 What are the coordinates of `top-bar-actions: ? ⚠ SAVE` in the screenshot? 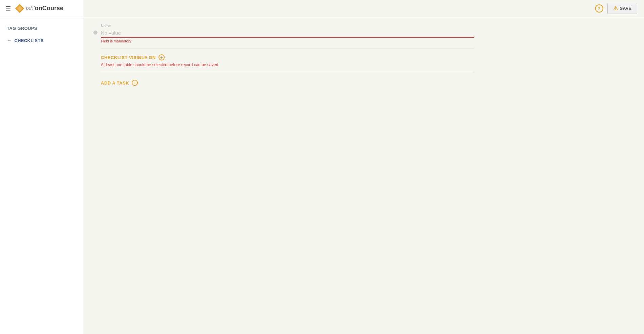 It's located at (616, 8).